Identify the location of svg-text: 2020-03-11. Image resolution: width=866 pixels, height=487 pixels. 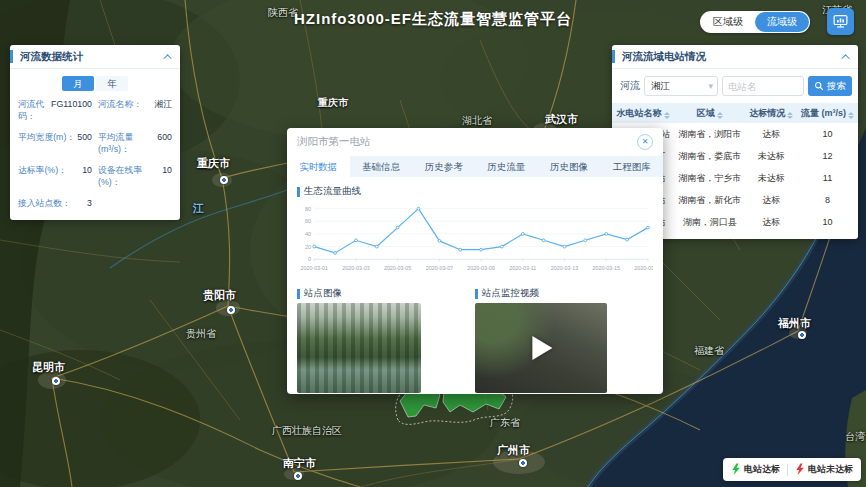
(522, 268).